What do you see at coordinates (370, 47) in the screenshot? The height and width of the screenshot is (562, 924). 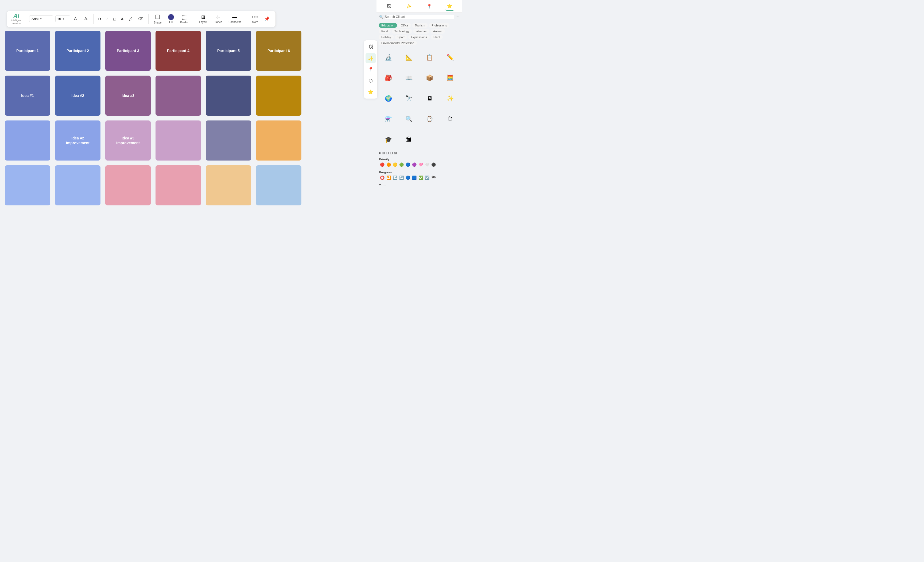 I see `float-icon-image: 🖼` at bounding box center [370, 47].